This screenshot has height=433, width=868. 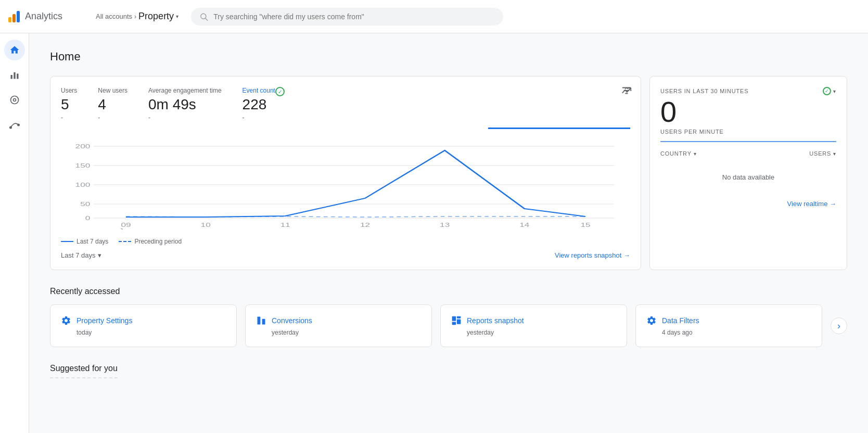 What do you see at coordinates (15, 75) in the screenshot?
I see `sidebar-item-reports` at bounding box center [15, 75].